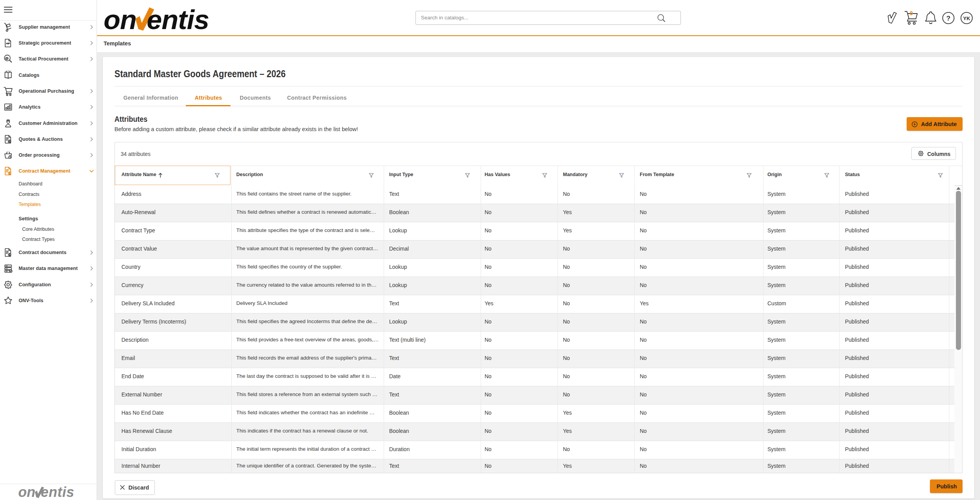 The image size is (980, 500). I want to click on svg-text: YK, so click(967, 19).